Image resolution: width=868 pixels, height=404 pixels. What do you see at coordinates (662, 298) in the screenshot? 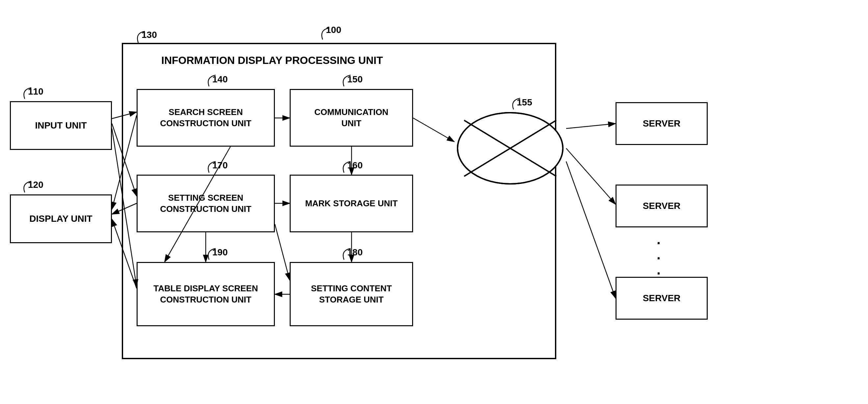
I see `server3-label: SERVER` at bounding box center [662, 298].